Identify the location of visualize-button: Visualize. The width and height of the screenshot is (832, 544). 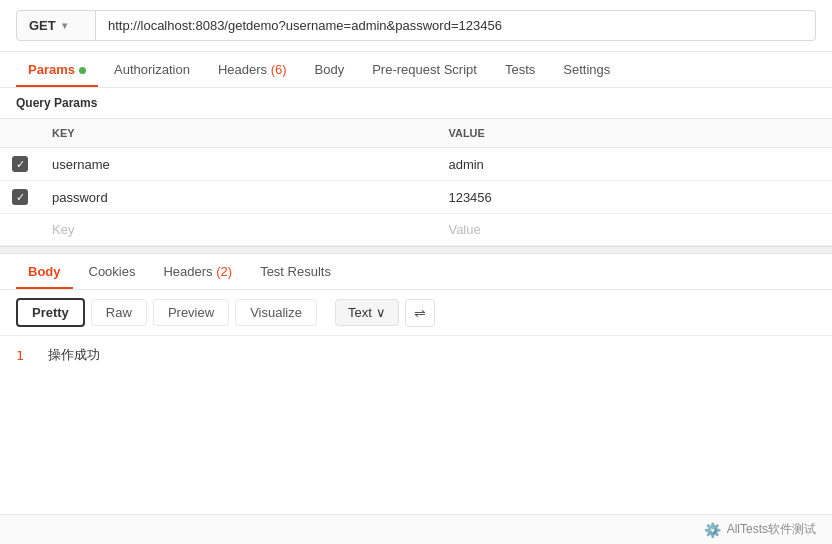
(276, 312).